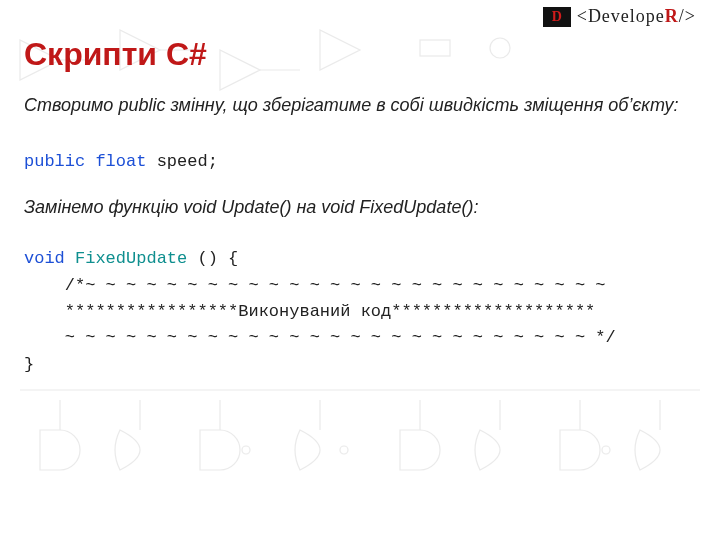  Describe the element at coordinates (355, 208) in the screenshot. I see `caption-text: Замінемо функцію void Update() на void F…` at that location.